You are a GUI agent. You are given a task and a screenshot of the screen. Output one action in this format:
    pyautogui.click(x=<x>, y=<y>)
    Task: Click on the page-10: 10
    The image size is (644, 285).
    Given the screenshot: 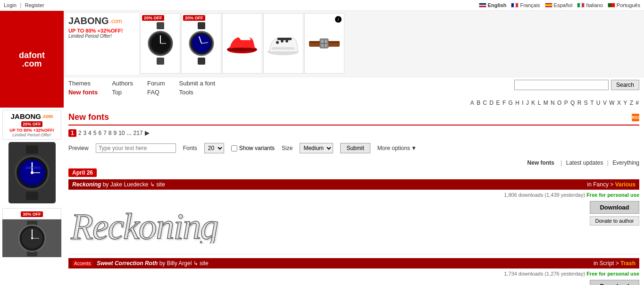 What is the action you would take?
    pyautogui.click(x=122, y=133)
    